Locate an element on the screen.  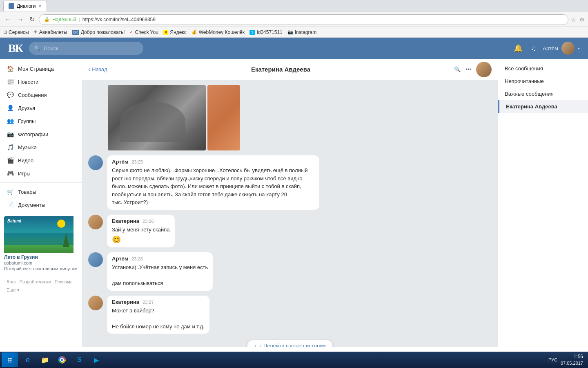
music-icon: ♫ is located at coordinates (534, 48).